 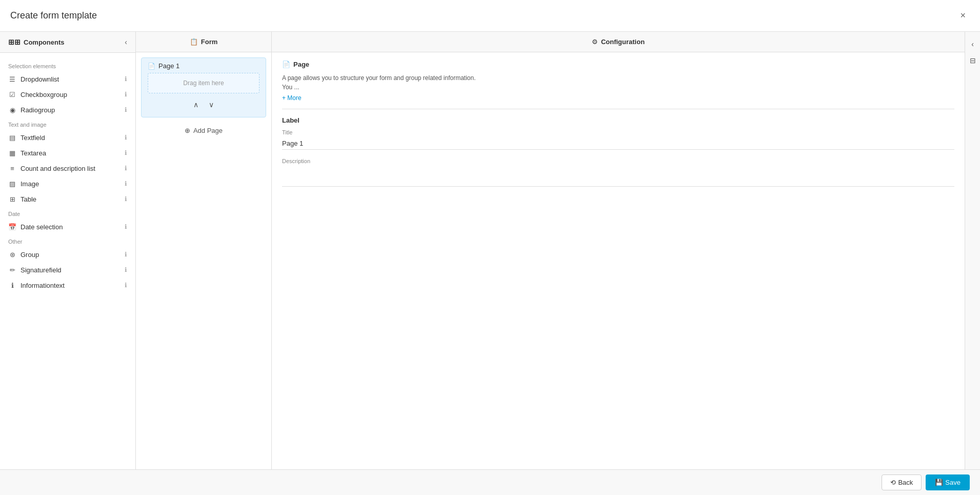 What do you see at coordinates (963, 15) in the screenshot?
I see `close-button: ×` at bounding box center [963, 15].